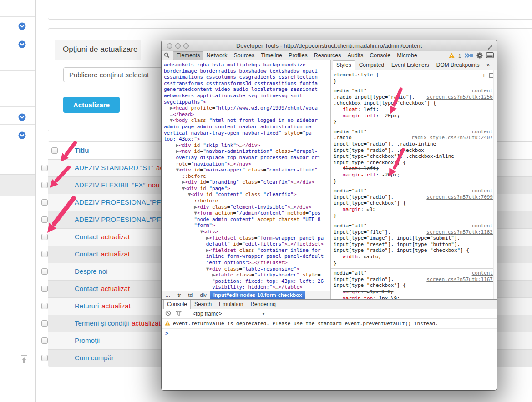 This screenshot has height=402, width=532. What do you see at coordinates (247, 195) in the screenshot?
I see `dom-tree-line: ▼<div id="content" class="clearfix">` at bounding box center [247, 195].